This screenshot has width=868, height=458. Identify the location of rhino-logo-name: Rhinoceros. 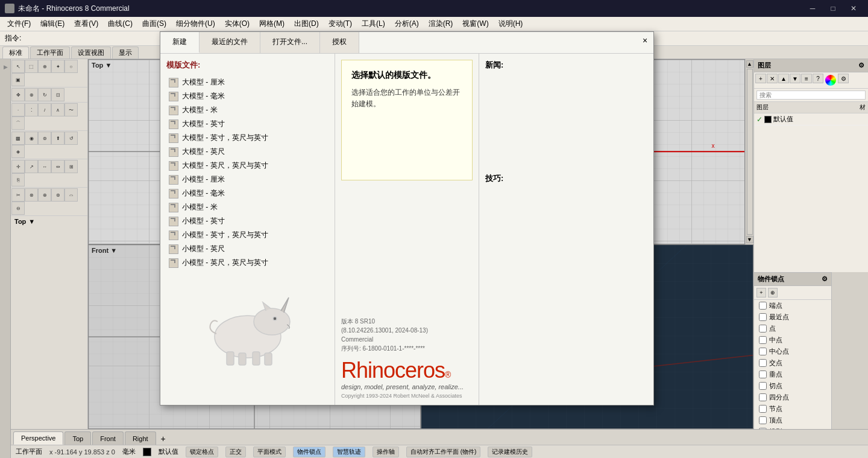
(393, 371).